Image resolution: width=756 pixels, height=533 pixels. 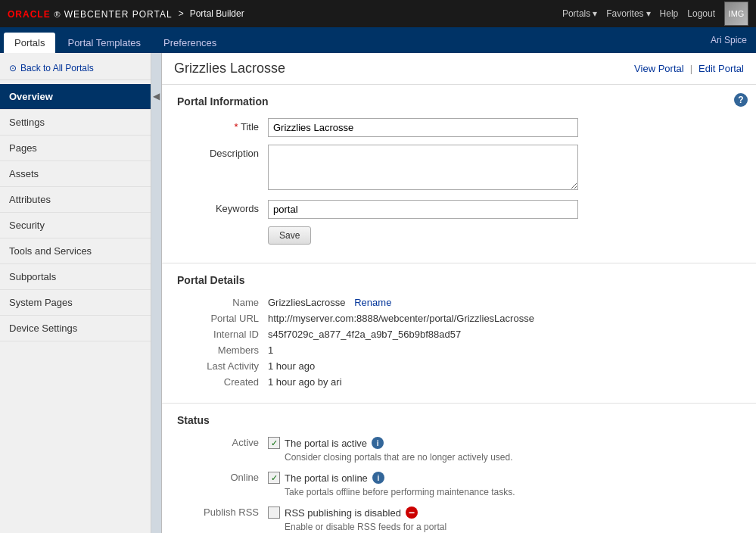 What do you see at coordinates (625, 14) in the screenshot?
I see `favorites-nav-label: Favorites` at bounding box center [625, 14].